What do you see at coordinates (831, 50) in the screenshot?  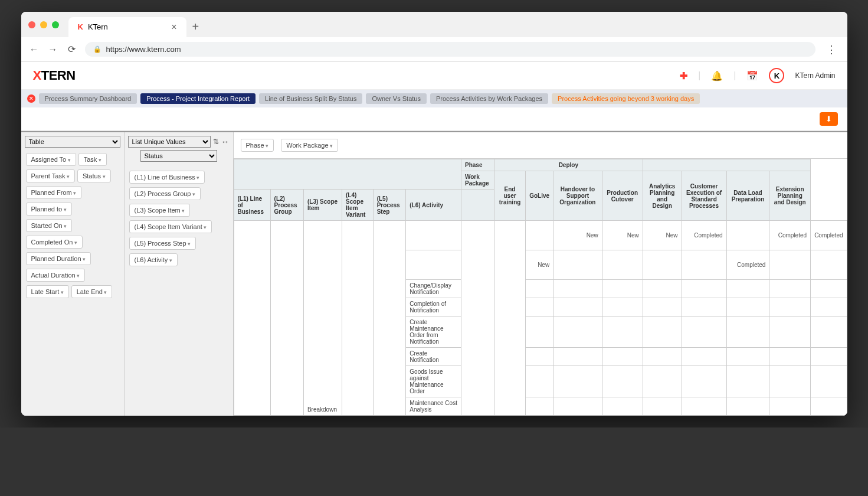 I see `browser-menu-icon: ⋮` at bounding box center [831, 50].